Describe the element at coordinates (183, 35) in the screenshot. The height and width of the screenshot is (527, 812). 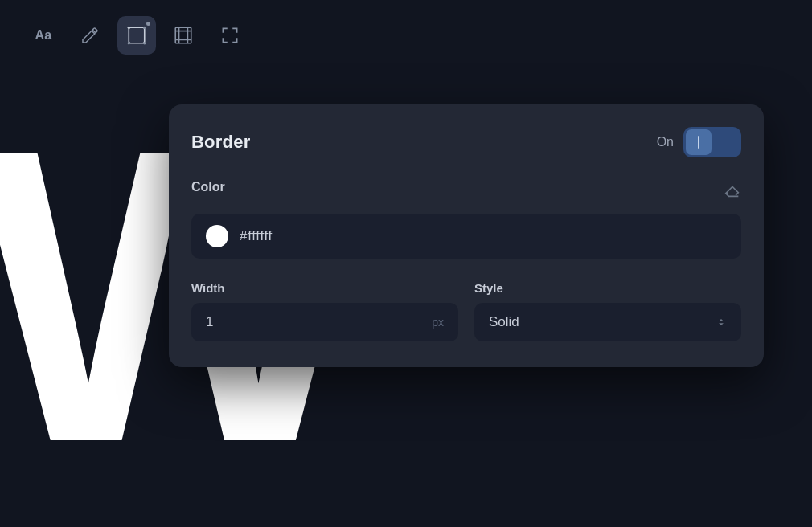
I see `toolbar-frame-button` at that location.